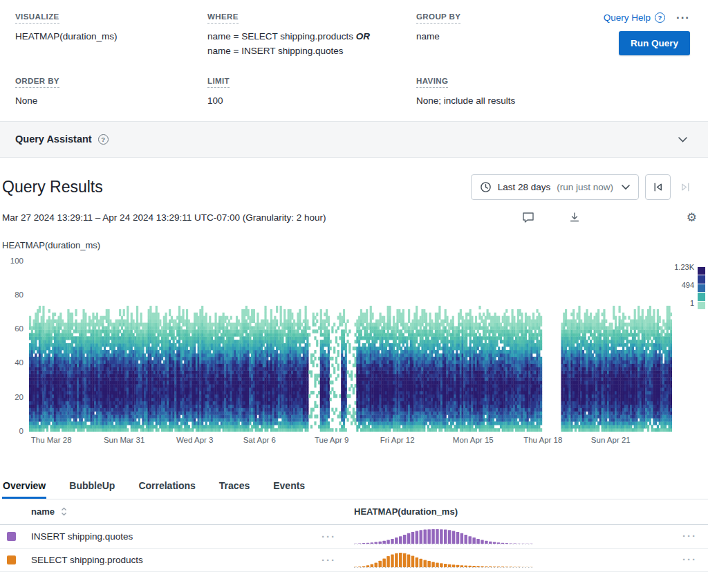 This screenshot has height=588, width=708. Describe the element at coordinates (505, 82) in the screenshot. I see `having-label: HAVING` at that location.